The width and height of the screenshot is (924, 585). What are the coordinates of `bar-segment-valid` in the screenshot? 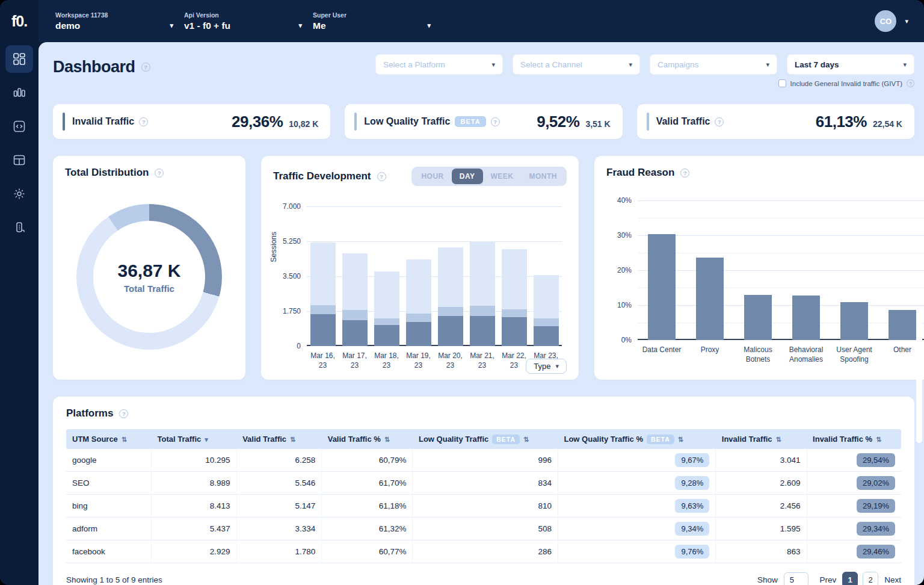 It's located at (514, 279).